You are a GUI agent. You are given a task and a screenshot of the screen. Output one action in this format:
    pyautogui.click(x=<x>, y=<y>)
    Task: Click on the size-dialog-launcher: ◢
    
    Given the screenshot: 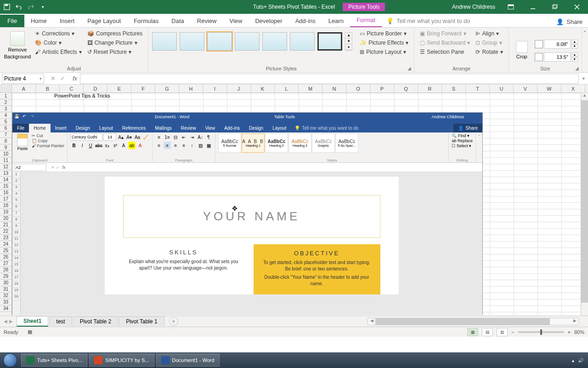 What is the action you would take?
    pyautogui.click(x=578, y=69)
    